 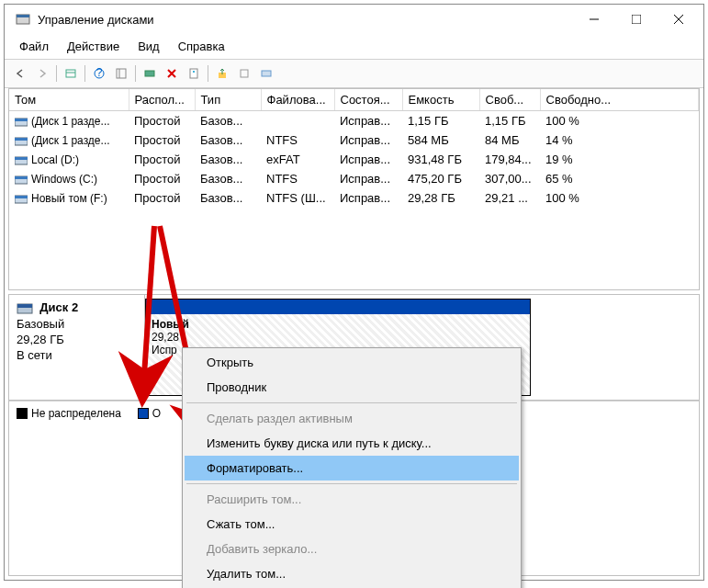 What do you see at coordinates (57, 74) in the screenshot?
I see `separator` at bounding box center [57, 74].